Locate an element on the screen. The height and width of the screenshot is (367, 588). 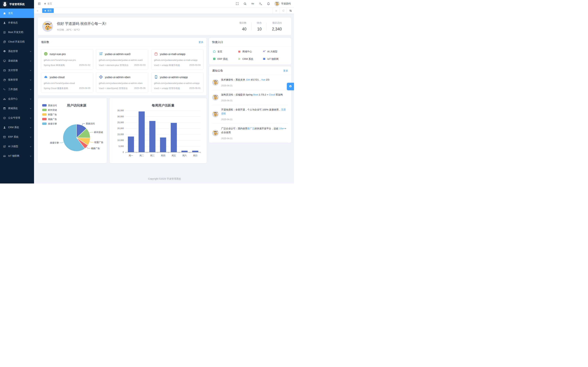
member-icon is located at coordinates (5, 99).